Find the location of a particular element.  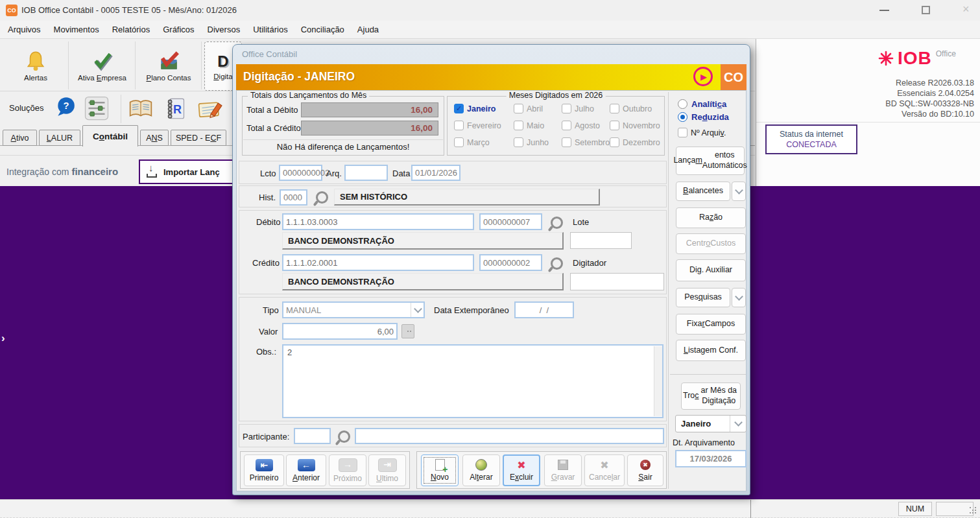

tipo-combo-arrow is located at coordinates (418, 310).